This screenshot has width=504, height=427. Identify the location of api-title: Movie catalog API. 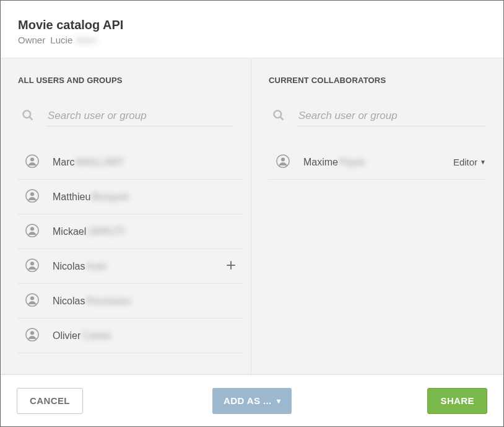
(252, 25).